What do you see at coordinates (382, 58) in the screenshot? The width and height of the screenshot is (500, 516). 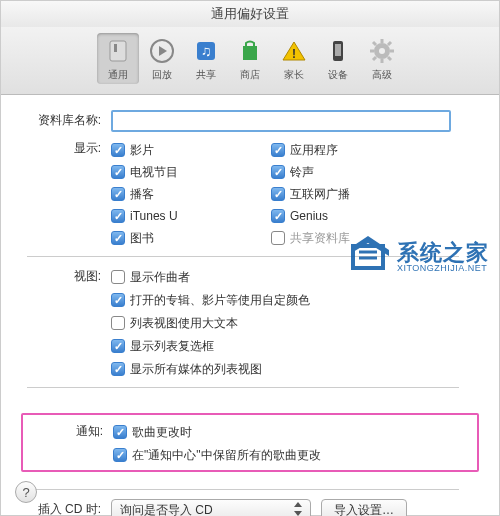 I see `toolbar-advanced: 高级` at bounding box center [382, 58].